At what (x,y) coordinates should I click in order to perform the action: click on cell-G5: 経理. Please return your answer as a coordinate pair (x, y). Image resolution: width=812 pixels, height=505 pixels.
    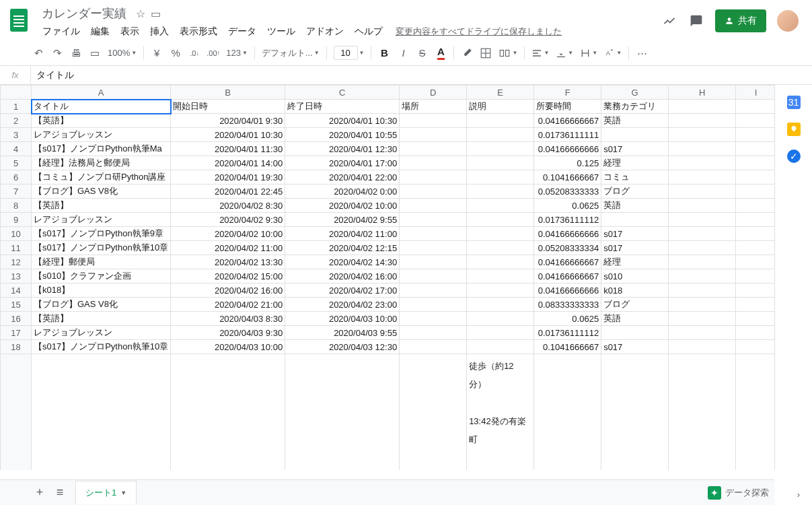
    Looking at the image, I should click on (635, 163).